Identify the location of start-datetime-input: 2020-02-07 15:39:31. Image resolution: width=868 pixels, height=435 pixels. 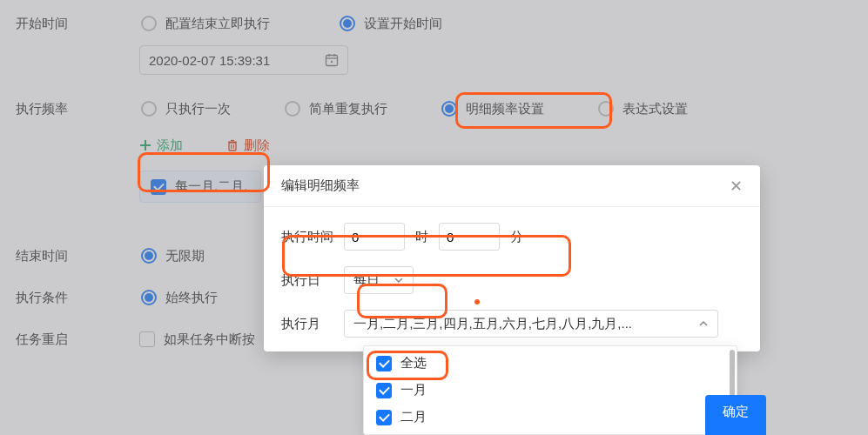
(244, 60).